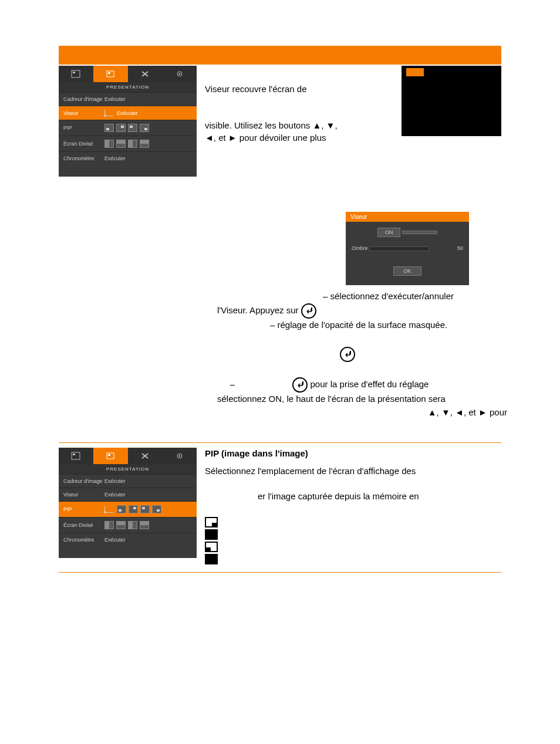 The height and width of the screenshot is (744, 560). What do you see at coordinates (301, 138) in the screenshot?
I see `viseur-line3: ◄, et ► pour dévoiler une plus` at bounding box center [301, 138].